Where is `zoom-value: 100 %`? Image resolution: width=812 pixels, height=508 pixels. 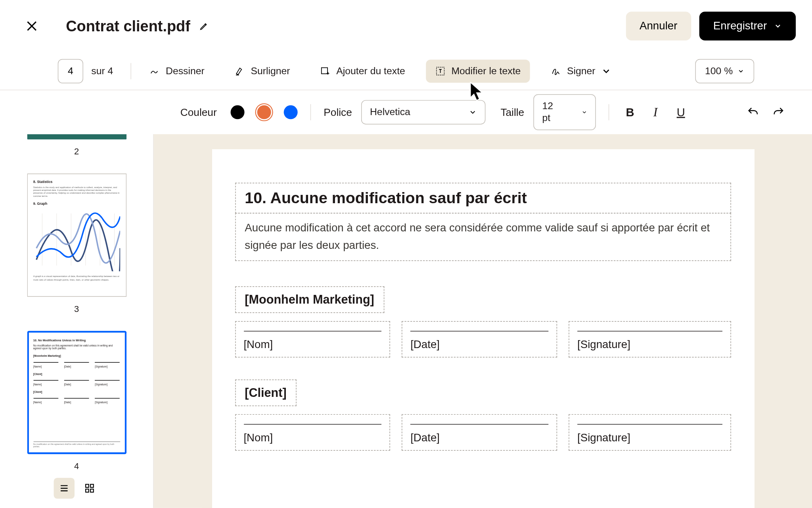
zoom-value: 100 % is located at coordinates (719, 71).